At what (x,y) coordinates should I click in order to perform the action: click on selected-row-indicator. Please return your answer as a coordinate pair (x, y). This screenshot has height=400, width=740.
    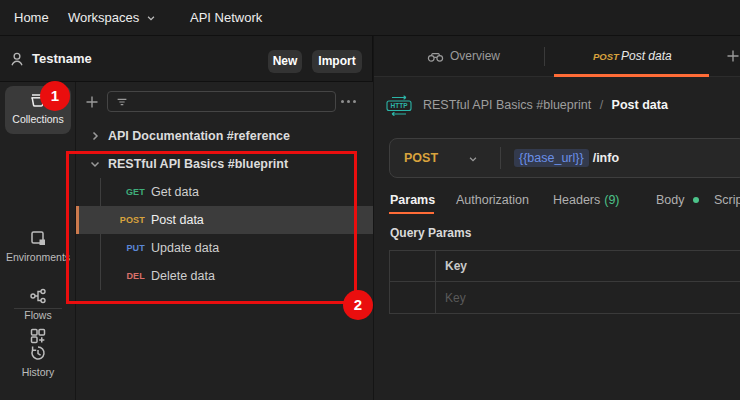
    Looking at the image, I should click on (78, 220).